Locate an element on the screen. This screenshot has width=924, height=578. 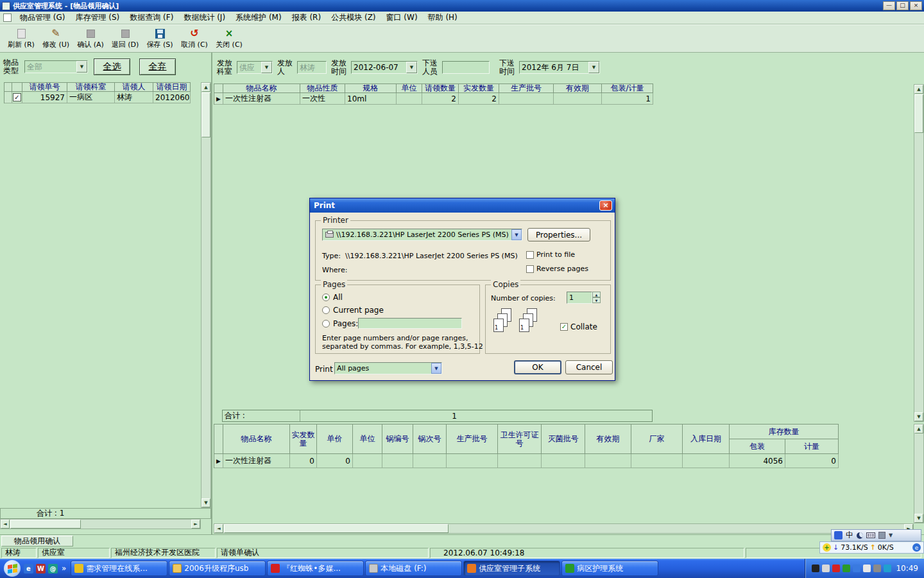
ok-button: OK is located at coordinates (538, 367).